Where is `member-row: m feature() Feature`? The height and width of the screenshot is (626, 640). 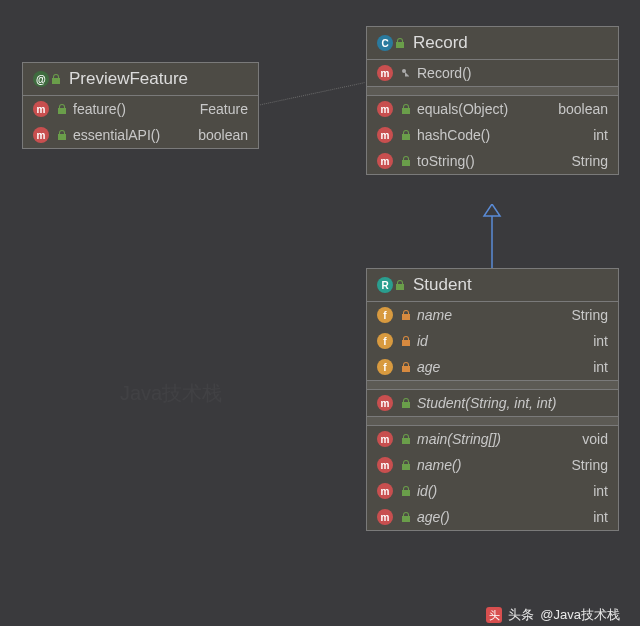
member-row: m feature() Feature is located at coordinates (140, 109).